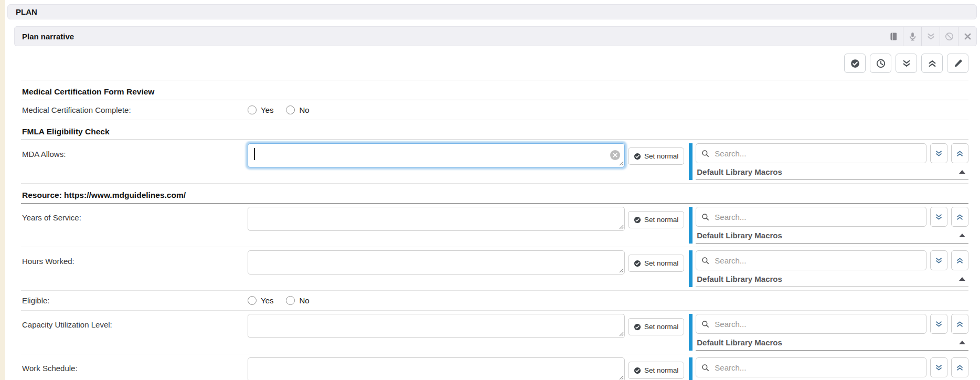  What do you see at coordinates (912, 36) in the screenshot?
I see `microphone-icon` at bounding box center [912, 36].